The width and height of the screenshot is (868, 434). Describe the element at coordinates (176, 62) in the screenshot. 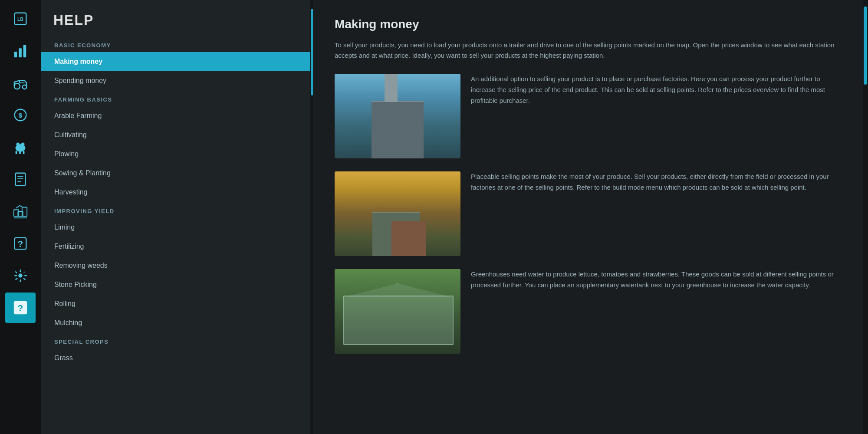

I see `menu-item-making-money: Making money` at that location.